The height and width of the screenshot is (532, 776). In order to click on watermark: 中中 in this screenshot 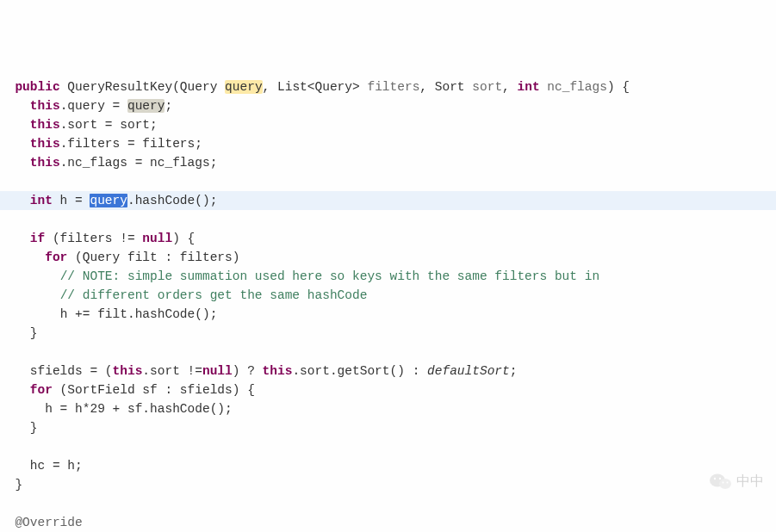, I will do `click(736, 481)`.